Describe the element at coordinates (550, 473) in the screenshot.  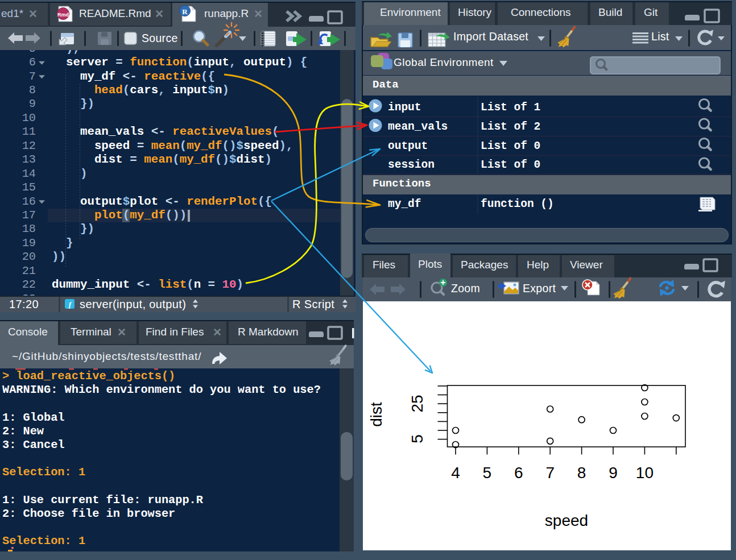
I see `svg-text: 7` at that location.